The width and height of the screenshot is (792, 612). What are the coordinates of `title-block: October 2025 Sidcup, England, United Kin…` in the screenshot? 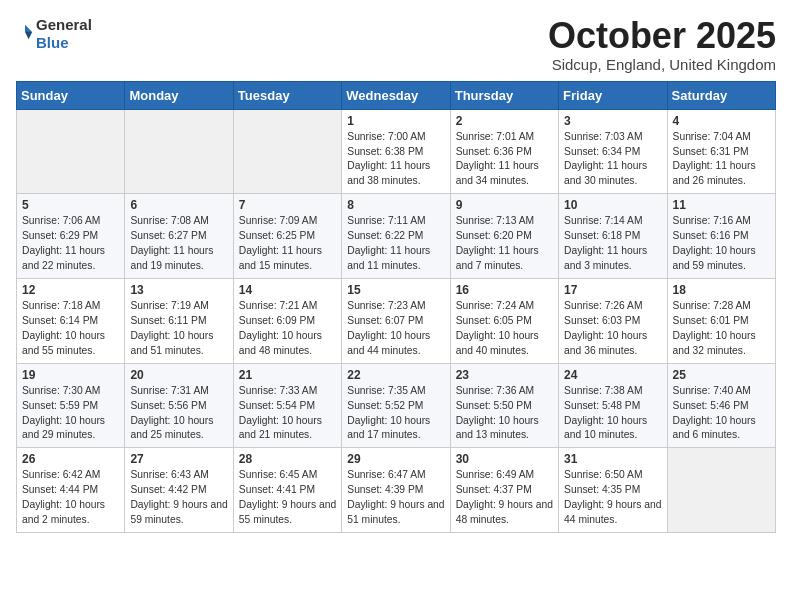 It's located at (662, 44).